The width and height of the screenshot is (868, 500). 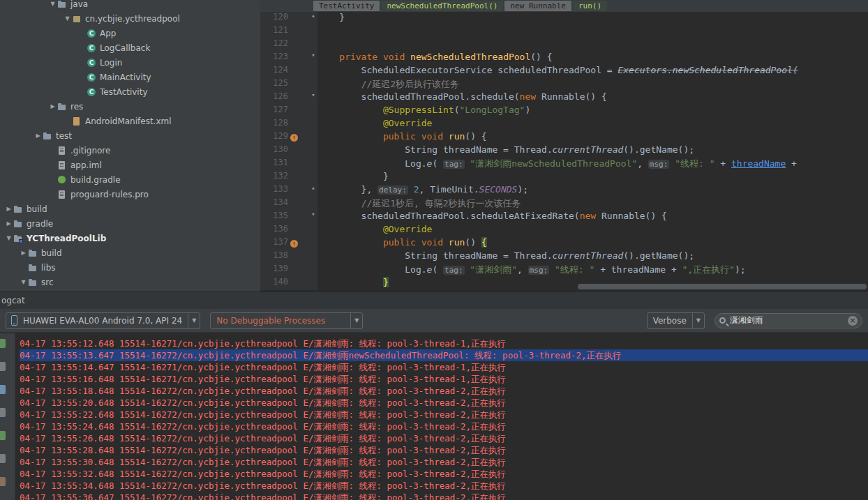 I want to click on line-number: 126, so click(x=274, y=98).